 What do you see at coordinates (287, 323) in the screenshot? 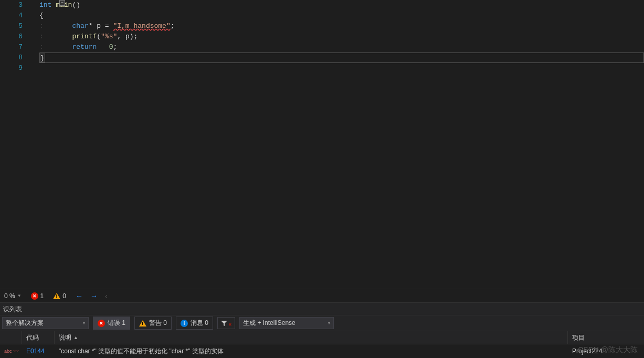
I see `source-combo: 生成 + IntelliSense ▾` at bounding box center [287, 323].